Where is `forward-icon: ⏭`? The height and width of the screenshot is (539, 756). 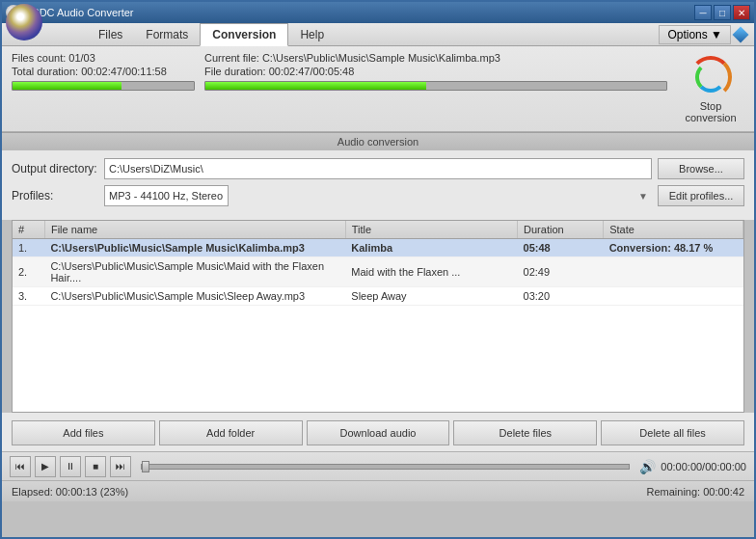 forward-icon: ⏭ is located at coordinates (121, 467).